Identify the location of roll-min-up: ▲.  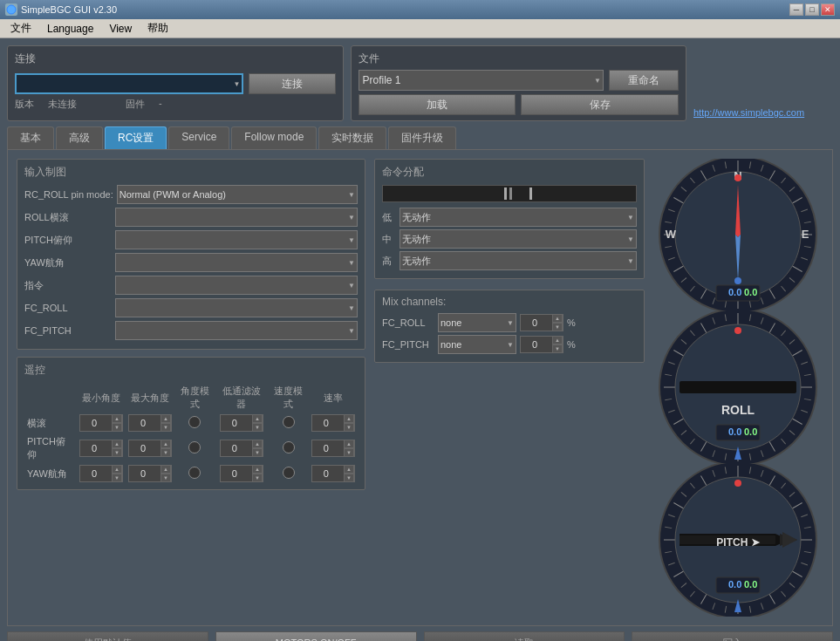
(117, 419).